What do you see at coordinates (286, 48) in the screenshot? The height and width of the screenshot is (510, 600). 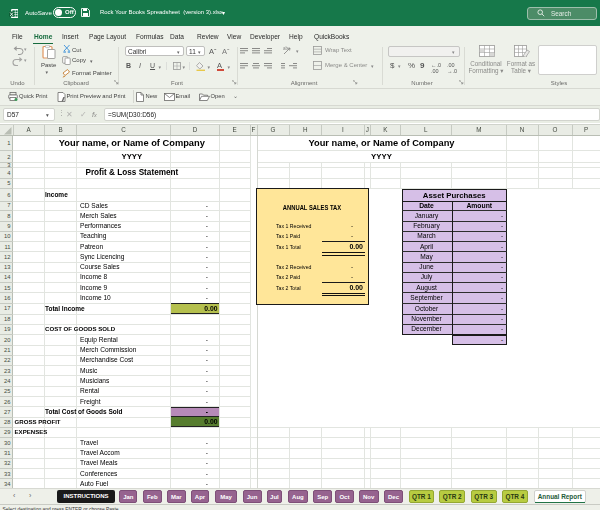 I see `svg-text: ab` at bounding box center [286, 48].